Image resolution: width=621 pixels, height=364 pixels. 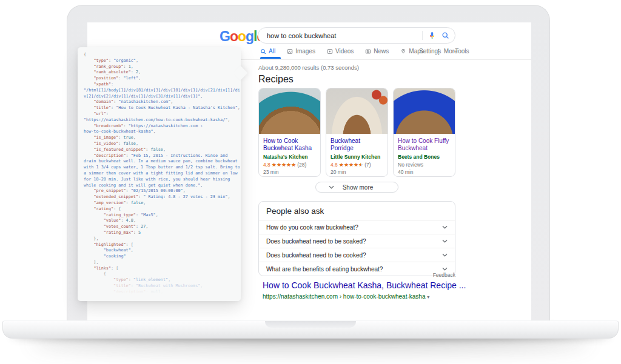 What do you see at coordinates (357, 35) in the screenshot?
I see `search-box: how to cook buckwheat` at bounding box center [357, 35].